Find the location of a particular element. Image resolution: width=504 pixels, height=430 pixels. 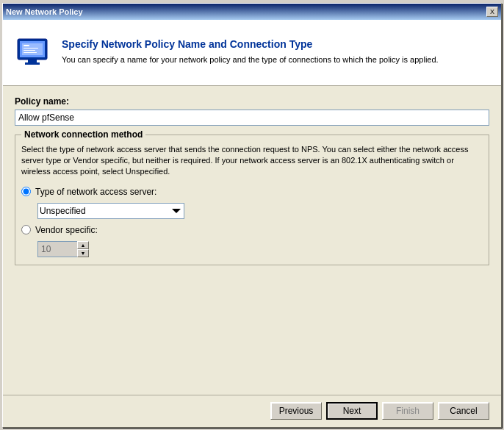

title-bar-controls: X is located at coordinates (492, 12).